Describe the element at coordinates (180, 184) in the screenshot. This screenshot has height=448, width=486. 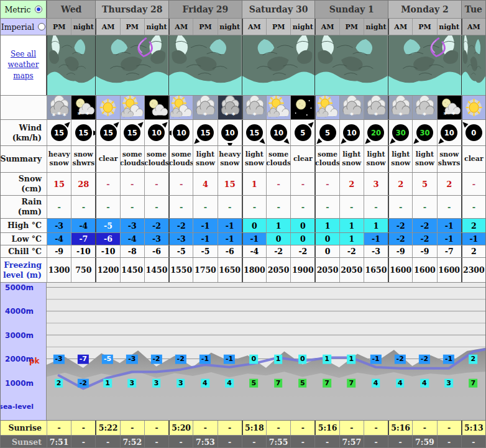
I see `snow-cell: -` at that location.